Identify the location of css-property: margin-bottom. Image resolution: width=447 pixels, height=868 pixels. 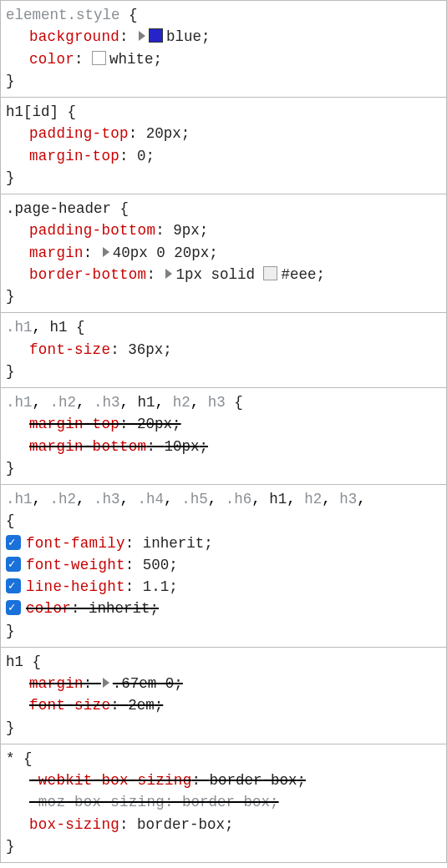
(88, 447).